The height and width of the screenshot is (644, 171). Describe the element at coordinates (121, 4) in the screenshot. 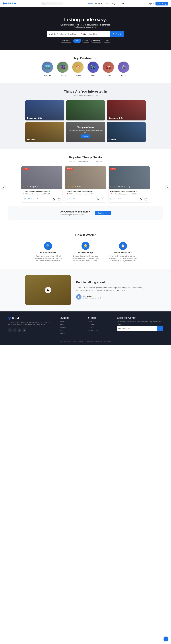

I see `nav-link-contact: Contact` at that location.